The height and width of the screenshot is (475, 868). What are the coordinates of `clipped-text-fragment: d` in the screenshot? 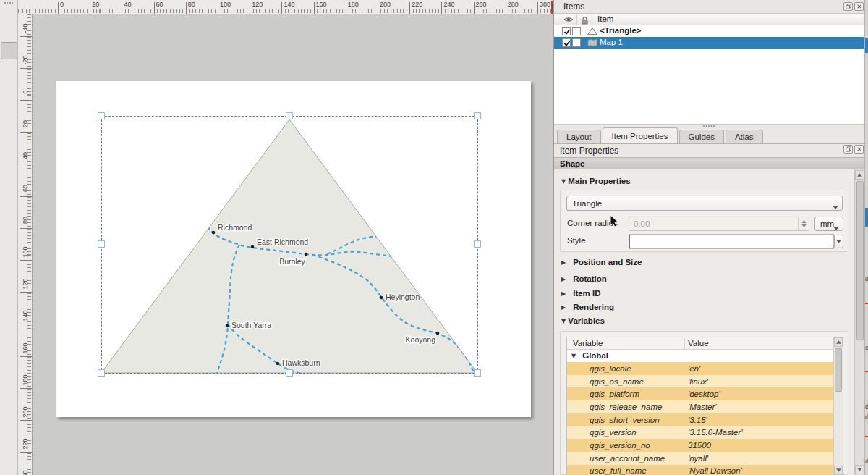 It's located at (867, 461).